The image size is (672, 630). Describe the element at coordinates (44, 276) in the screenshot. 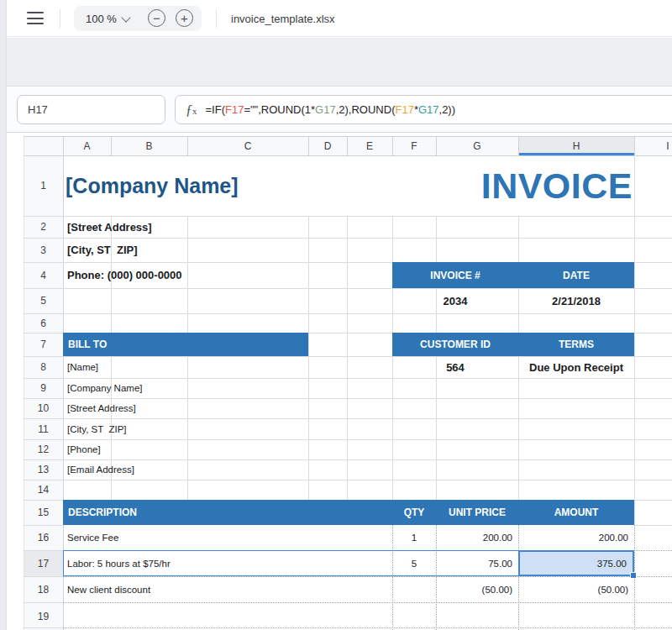

I see `row-header-4: 4` at that location.